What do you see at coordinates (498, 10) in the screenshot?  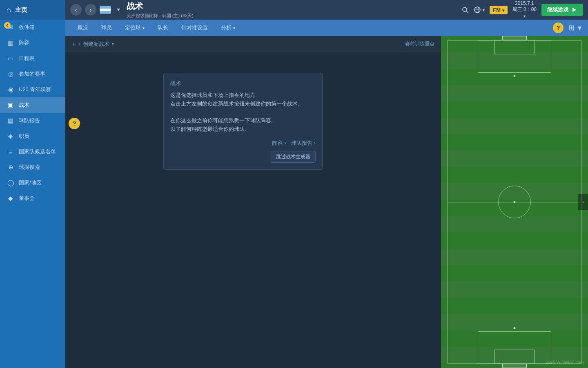 I see `fm-menu-button: FM ▾` at bounding box center [498, 10].